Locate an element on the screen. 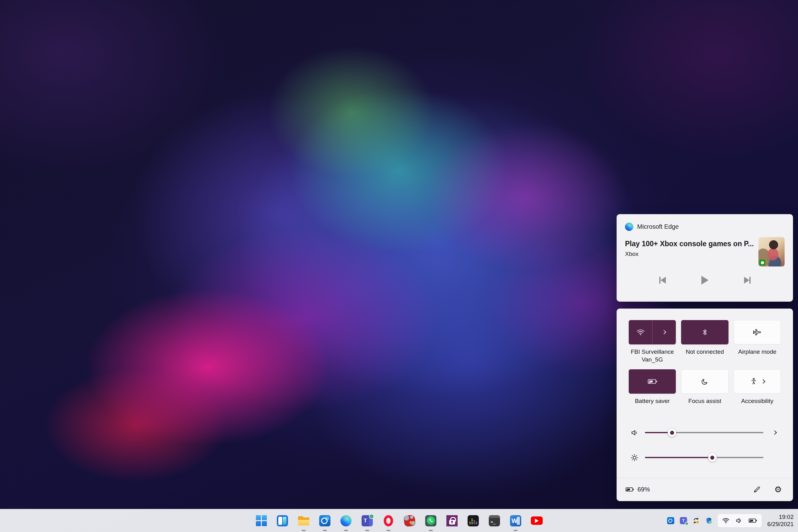  brightness-slider is located at coordinates (704, 457).